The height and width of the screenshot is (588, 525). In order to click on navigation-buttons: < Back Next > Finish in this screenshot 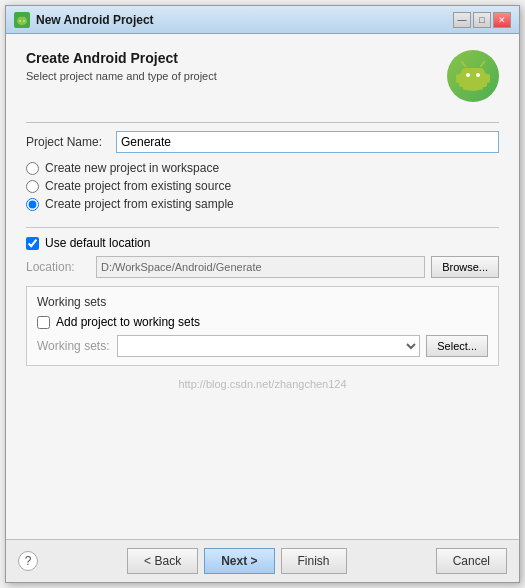, I will do `click(237, 561)`.